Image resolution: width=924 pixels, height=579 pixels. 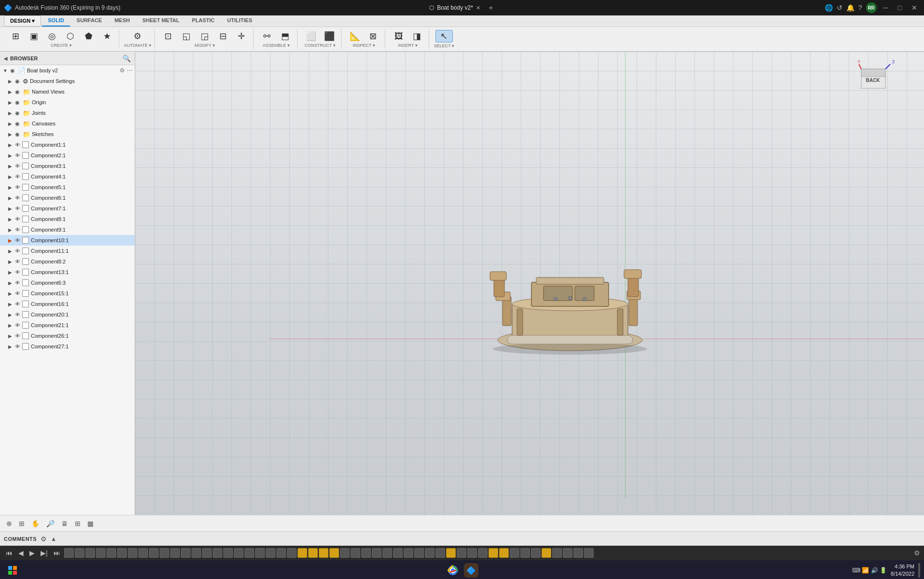 I want to click on comments-settings-icon: ⚙, so click(x=43, y=539).